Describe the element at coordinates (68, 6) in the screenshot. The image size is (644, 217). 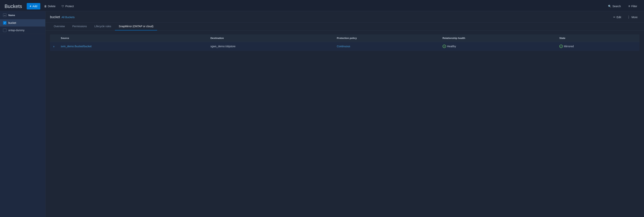
I see `protect-button: 🛡 Protect` at that location.